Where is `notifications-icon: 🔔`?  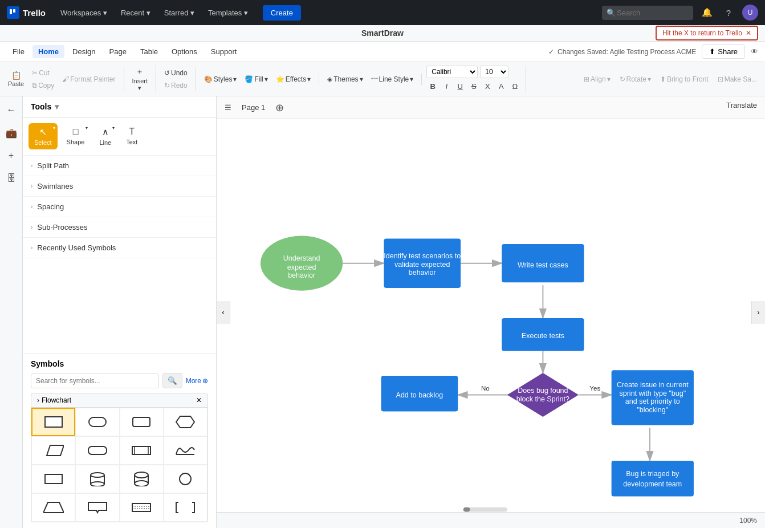 notifications-icon: 🔔 is located at coordinates (707, 13).